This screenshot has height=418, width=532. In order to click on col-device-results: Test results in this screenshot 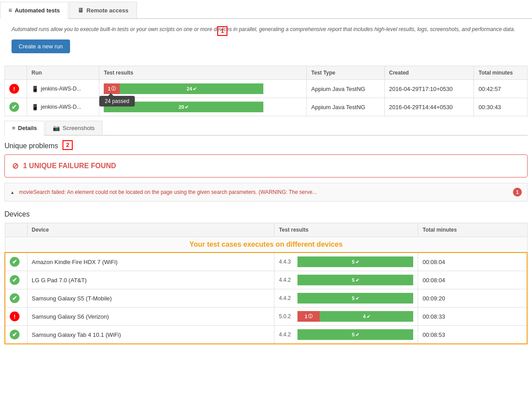, I will do `click(346, 230)`.